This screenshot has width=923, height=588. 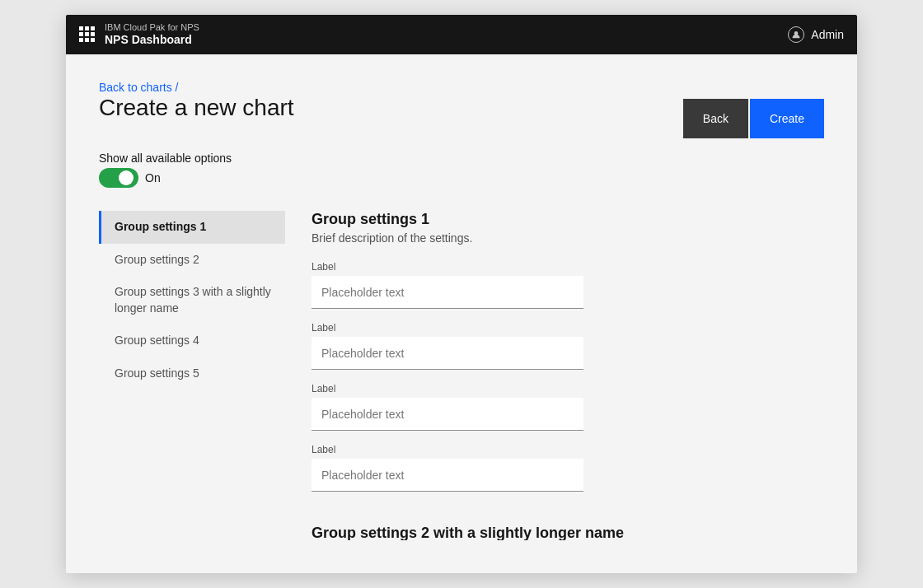 What do you see at coordinates (568, 346) in the screenshot?
I see `field-group-1-2: Label` at bounding box center [568, 346].